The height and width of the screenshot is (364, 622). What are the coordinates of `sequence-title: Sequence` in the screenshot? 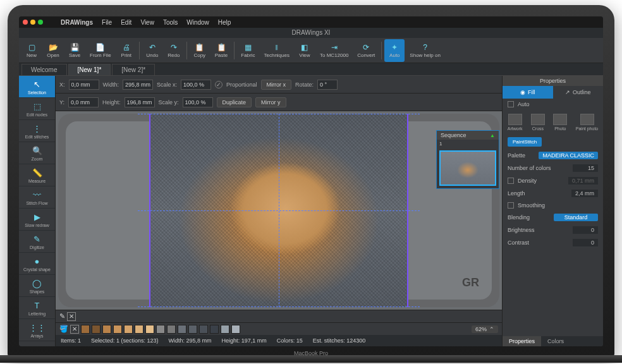 It's located at (454, 135).